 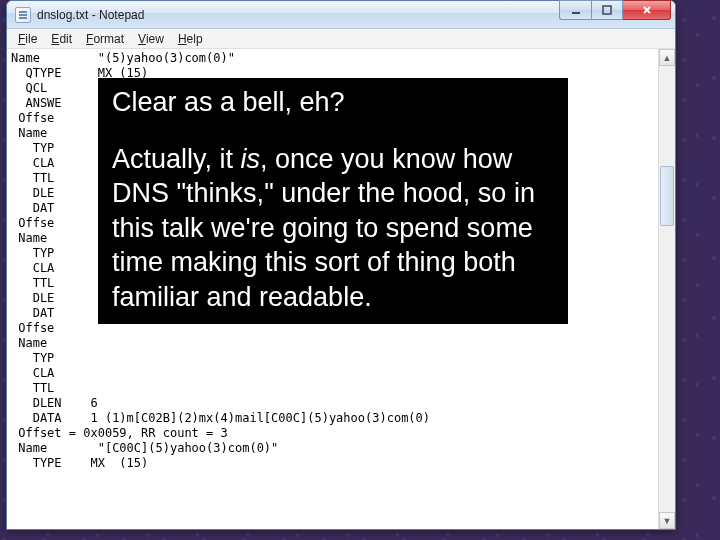 I want to click on menu-help: Help, so click(x=190, y=39).